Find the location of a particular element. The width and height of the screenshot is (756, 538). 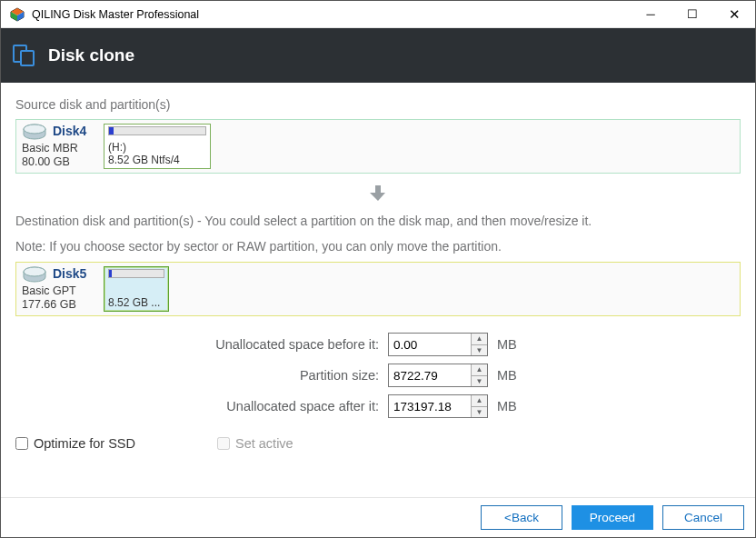

space-after-value is located at coordinates (430, 406).